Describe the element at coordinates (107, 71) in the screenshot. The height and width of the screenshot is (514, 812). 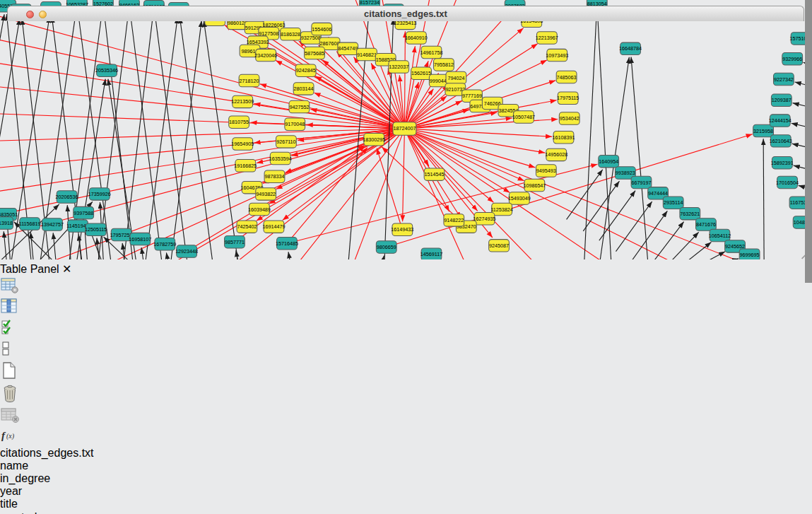
I see `network-node-label: 20535346` at that location.